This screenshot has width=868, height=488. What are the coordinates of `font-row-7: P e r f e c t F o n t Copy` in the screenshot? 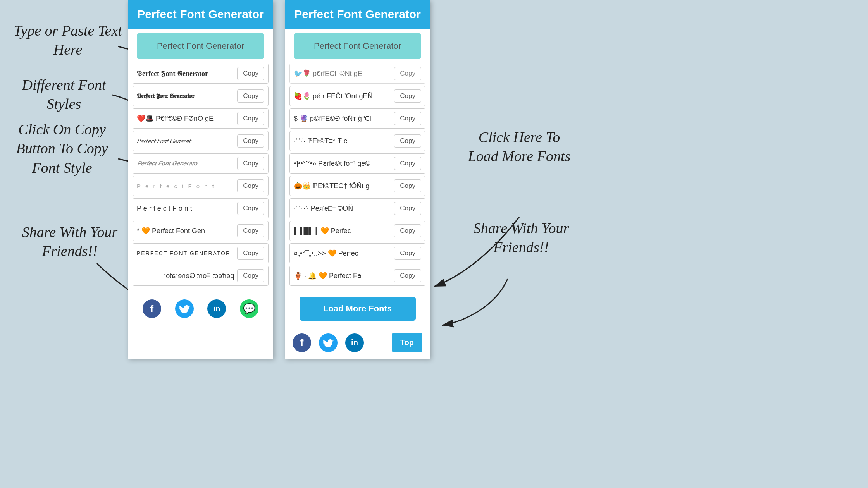 It's located at (201, 208).